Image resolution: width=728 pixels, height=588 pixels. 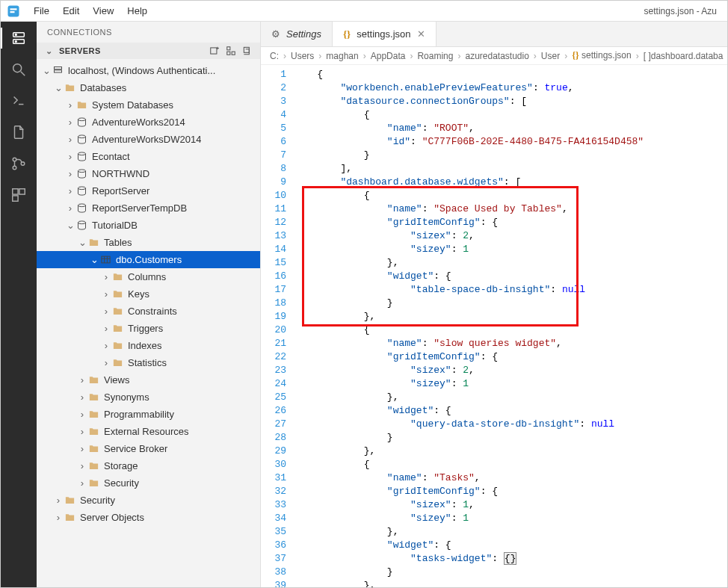 I want to click on dbo-customers-node: ⌄dbo.Customers, so click(x=148, y=260).